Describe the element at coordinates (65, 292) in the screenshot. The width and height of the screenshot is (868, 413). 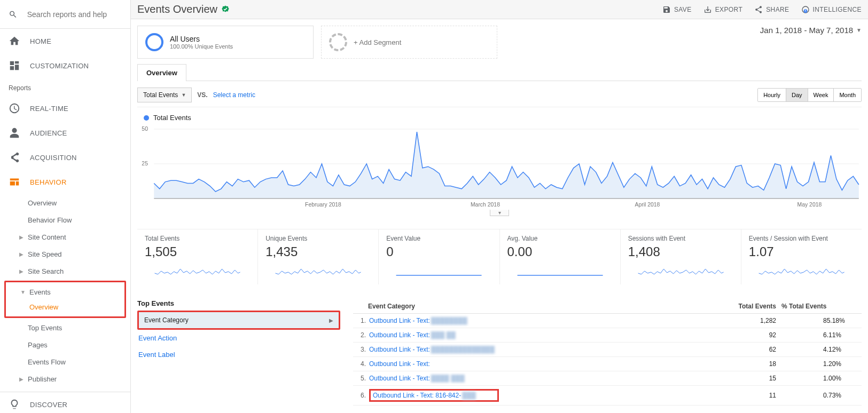
I see `nav-events: ▼Events` at that location.